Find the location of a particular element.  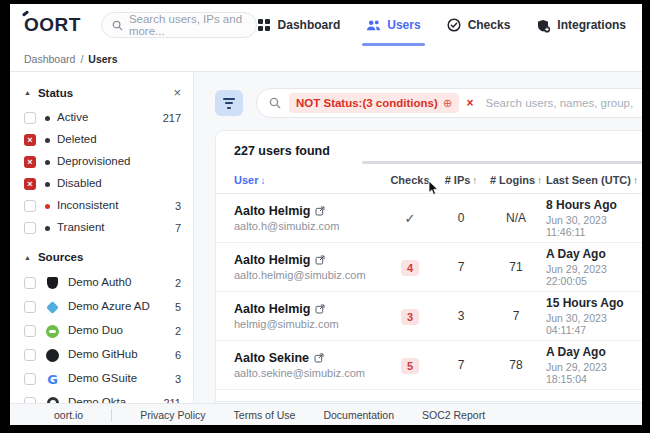

source-filter-demo-azure-ad: Demo Azure AD5 is located at coordinates (102, 307).